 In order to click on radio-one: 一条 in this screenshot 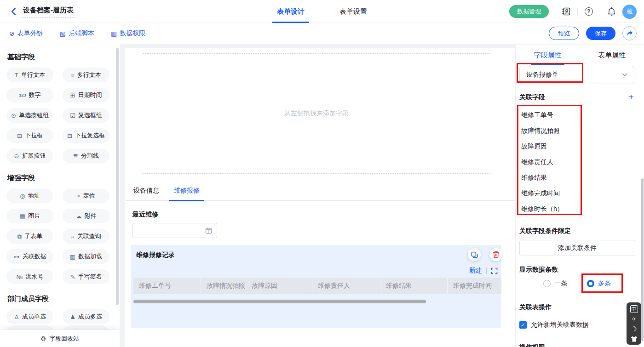, I will do `click(555, 284)`.